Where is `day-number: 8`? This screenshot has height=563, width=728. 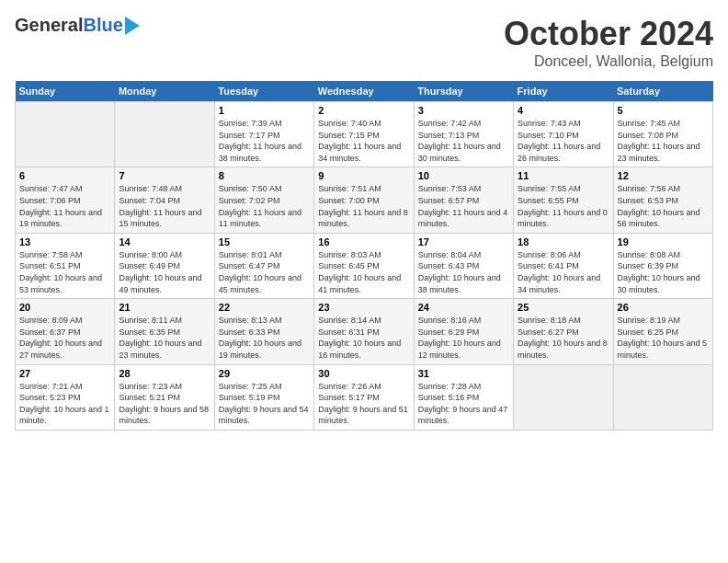
day-number: 8 is located at coordinates (265, 176).